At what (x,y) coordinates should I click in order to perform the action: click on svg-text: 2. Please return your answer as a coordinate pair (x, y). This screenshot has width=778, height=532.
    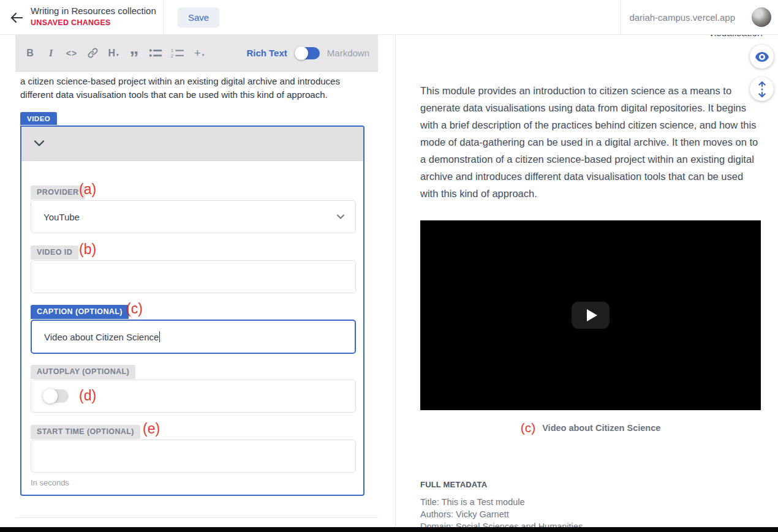
    Looking at the image, I should click on (172, 56).